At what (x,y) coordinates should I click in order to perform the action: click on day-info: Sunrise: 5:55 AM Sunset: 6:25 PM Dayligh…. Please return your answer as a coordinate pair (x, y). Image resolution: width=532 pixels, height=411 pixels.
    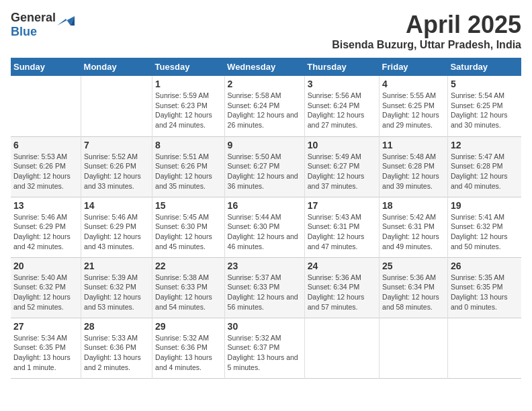
    Looking at the image, I should click on (414, 110).